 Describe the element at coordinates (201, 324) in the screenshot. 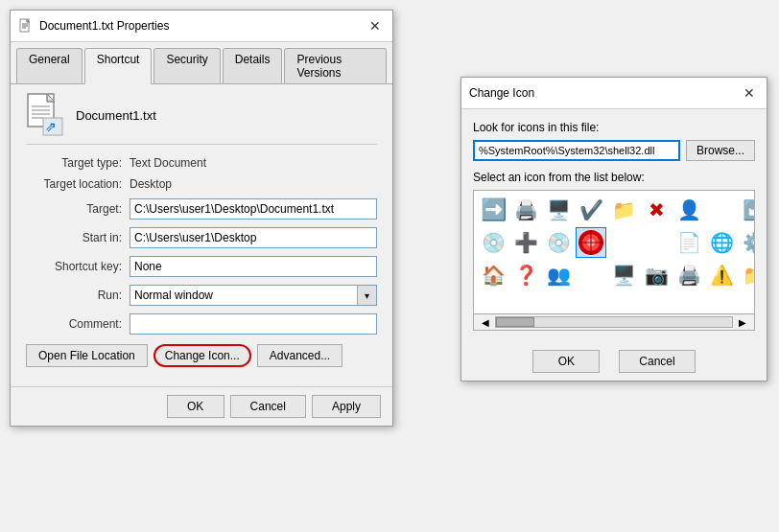

I see `comment-row: Comment:` at that location.